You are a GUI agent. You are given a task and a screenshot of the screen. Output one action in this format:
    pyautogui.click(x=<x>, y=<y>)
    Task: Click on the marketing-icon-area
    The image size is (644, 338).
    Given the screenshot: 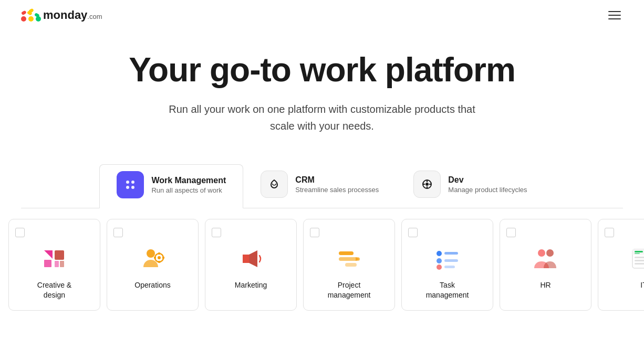 What is the action you would take?
    pyautogui.click(x=251, y=259)
    